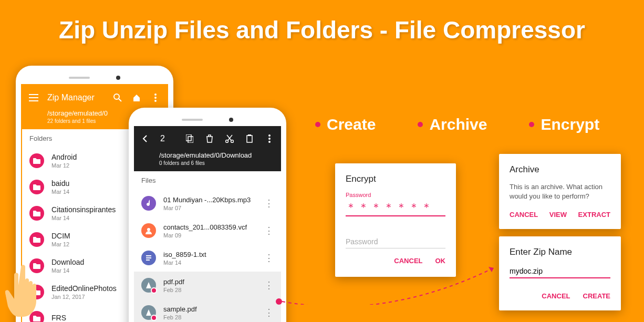 The image size is (644, 322). Describe the element at coordinates (210, 282) in the screenshot. I see `file-name: pdf.pdf` at that location.